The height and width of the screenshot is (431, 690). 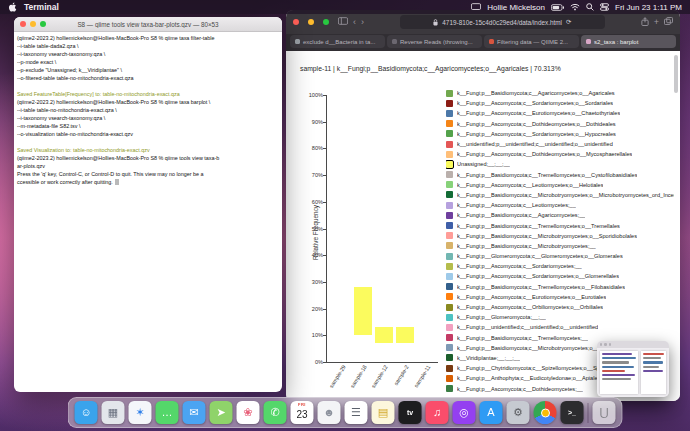 I want to click on close-button, so click(x=296, y=22).